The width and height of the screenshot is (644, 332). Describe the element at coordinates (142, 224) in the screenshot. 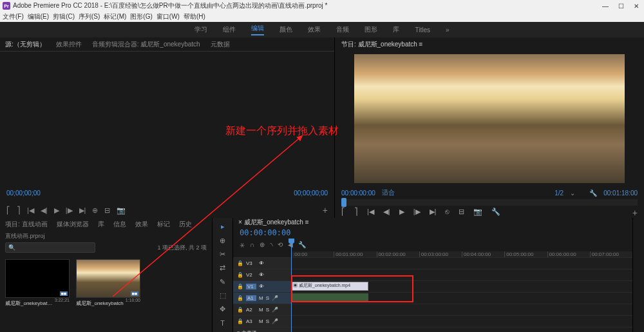

I see `effects-tab: 效果` at that location.